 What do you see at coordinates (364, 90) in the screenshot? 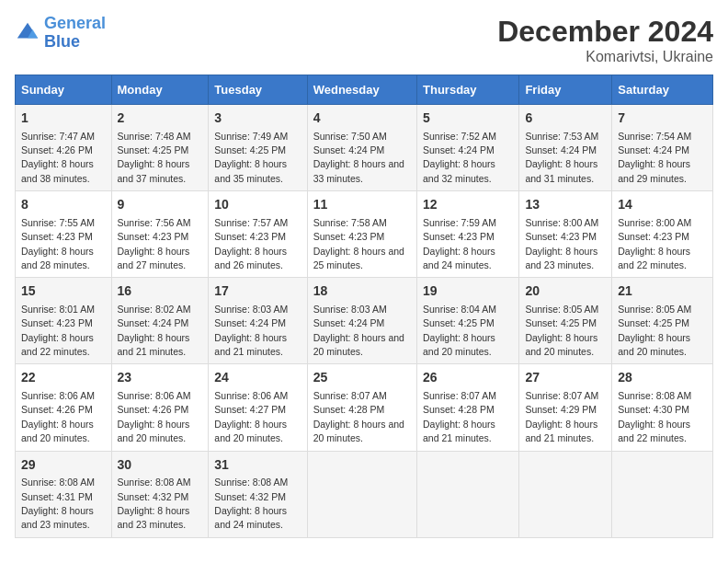
I see `calendar-header-row: SundayMondayTuesdayWednesdayThursdayFrid…` at bounding box center [364, 90].